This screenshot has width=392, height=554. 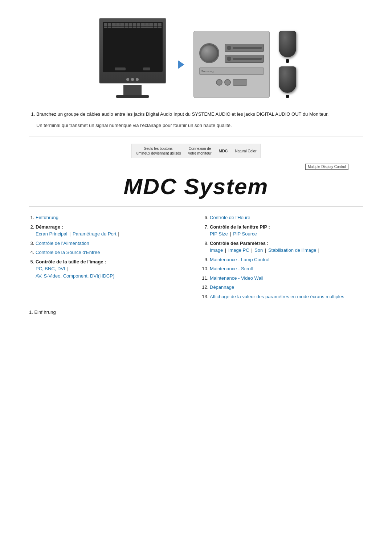 What do you see at coordinates (286, 269) in the screenshot?
I see `list-item-10: Maintenance - Scroll` at bounding box center [286, 269].